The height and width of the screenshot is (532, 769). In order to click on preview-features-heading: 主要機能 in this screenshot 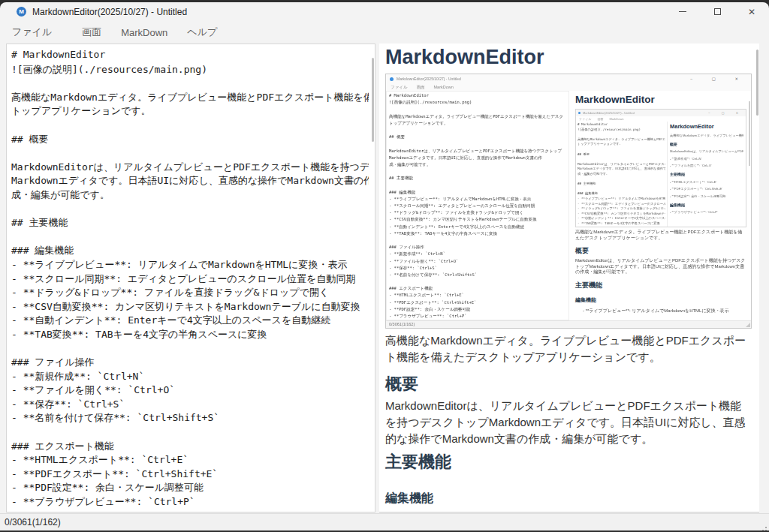, I will do `click(568, 462)`.